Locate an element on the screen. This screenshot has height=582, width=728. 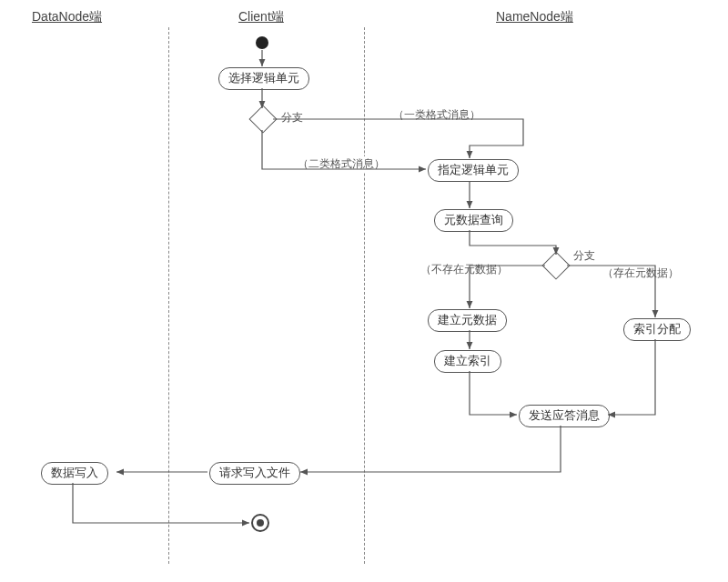
decision-branch2 is located at coordinates (555, 266).